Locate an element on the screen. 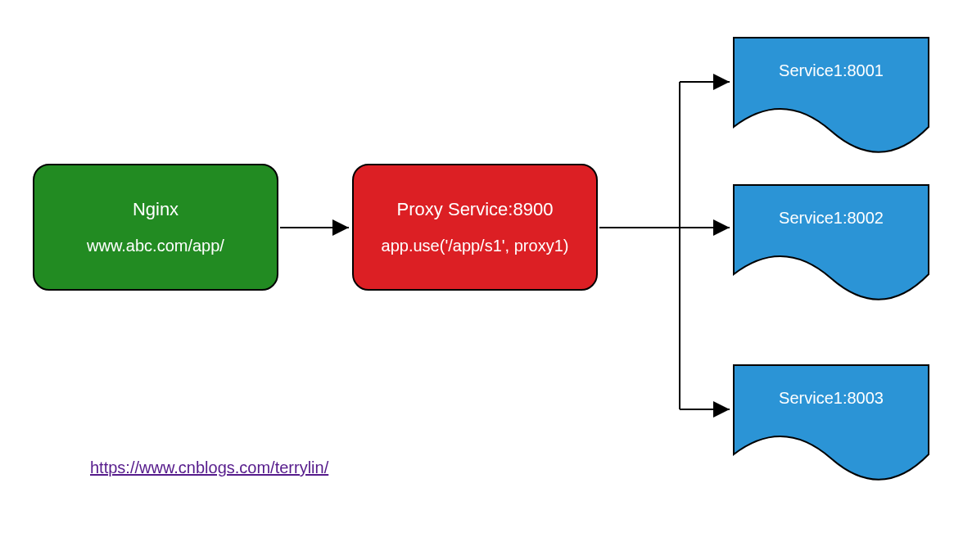 This screenshot has height=560, width=963. service-2-box: Service1:8002 is located at coordinates (831, 244).